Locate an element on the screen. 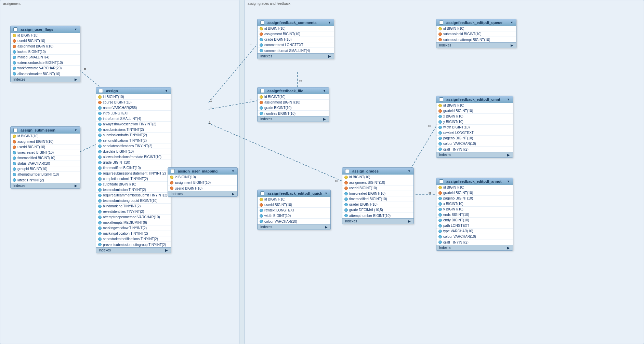 This screenshot has width=644, height=344. table-body: id BIGINT(10) userid BIGINT(10) rawtext … is located at coordinates (294, 210).